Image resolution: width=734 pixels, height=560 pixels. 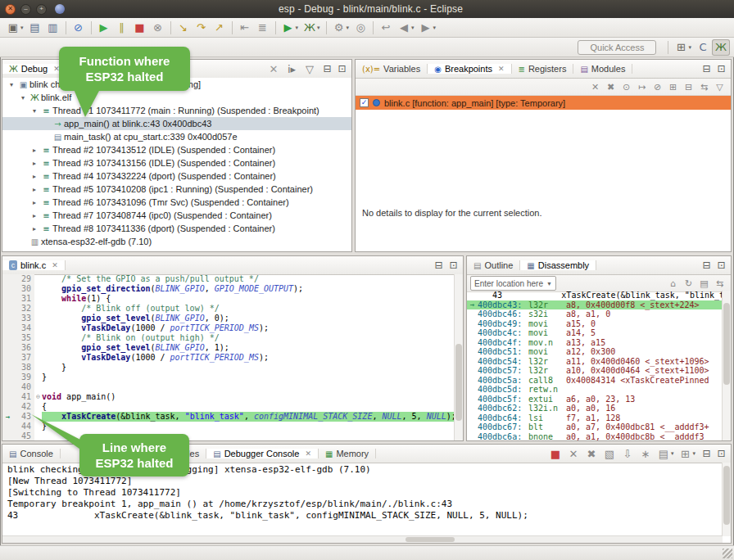 What do you see at coordinates (348, 28) in the screenshot?
I see `external-tools-dropdown-icon: ▾` at bounding box center [348, 28].